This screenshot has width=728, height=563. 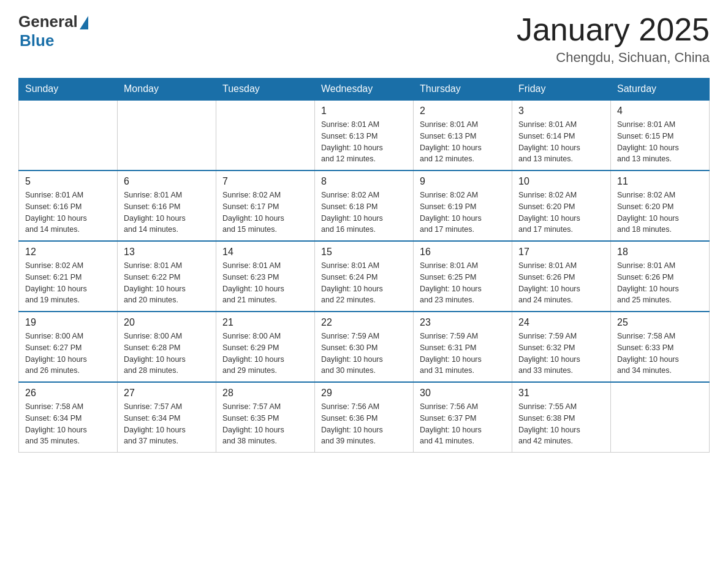 What do you see at coordinates (463, 283) in the screenshot?
I see `day-info: Sunrise: 8:01 AMSunset: 6:25 PMDaylight:…` at bounding box center [463, 283].